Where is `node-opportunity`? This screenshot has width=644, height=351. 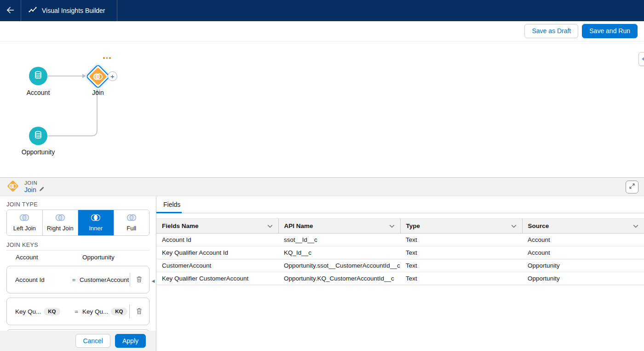 node-opportunity is located at coordinates (38, 136).